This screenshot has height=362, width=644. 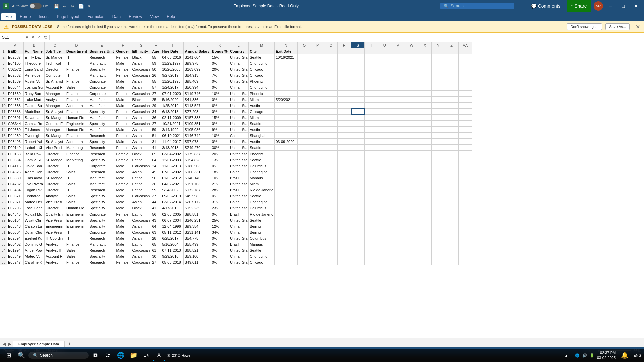 I want to click on cell: Computer, so click(x=55, y=75).